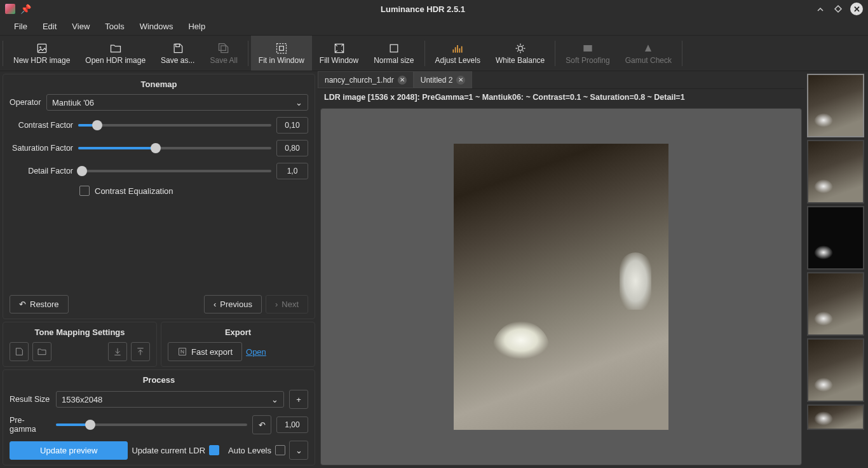 This screenshot has height=468, width=868. I want to click on pregamma-slider, so click(151, 425).